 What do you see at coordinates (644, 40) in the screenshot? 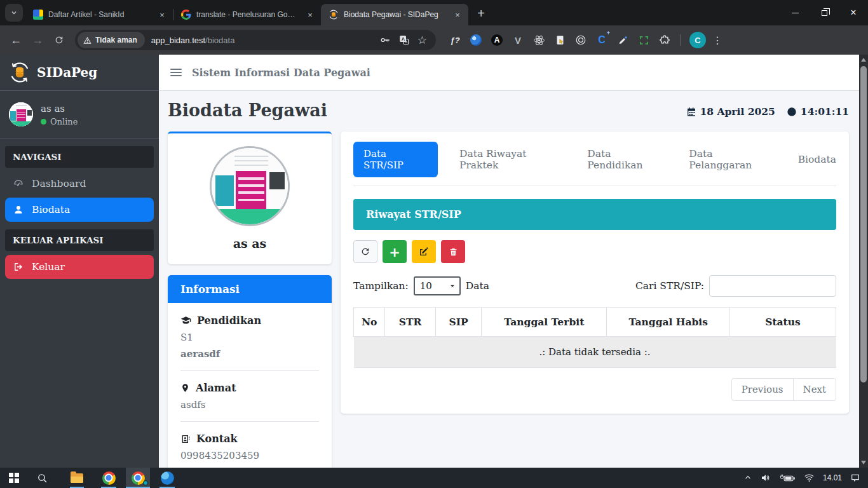
I see `selection-corners-icon` at bounding box center [644, 40].